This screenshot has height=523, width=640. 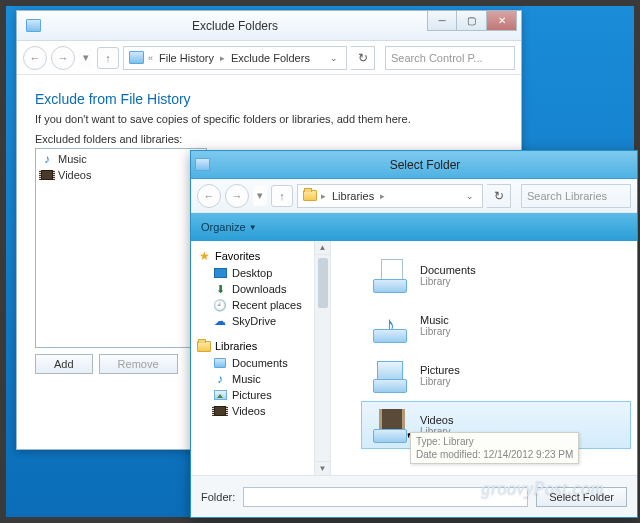 I want to click on list-label: Excluded folders and libraries:, so click(x=269, y=139).